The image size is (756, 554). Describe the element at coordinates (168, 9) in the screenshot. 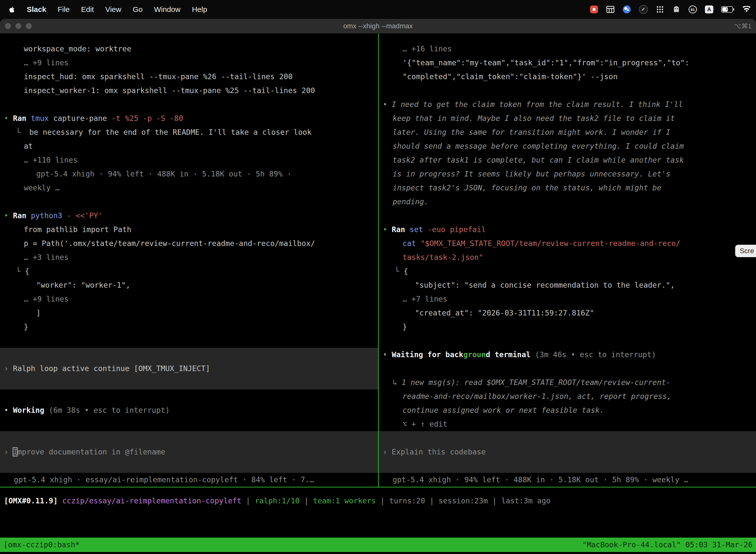

I see `menu-window: Window` at that location.